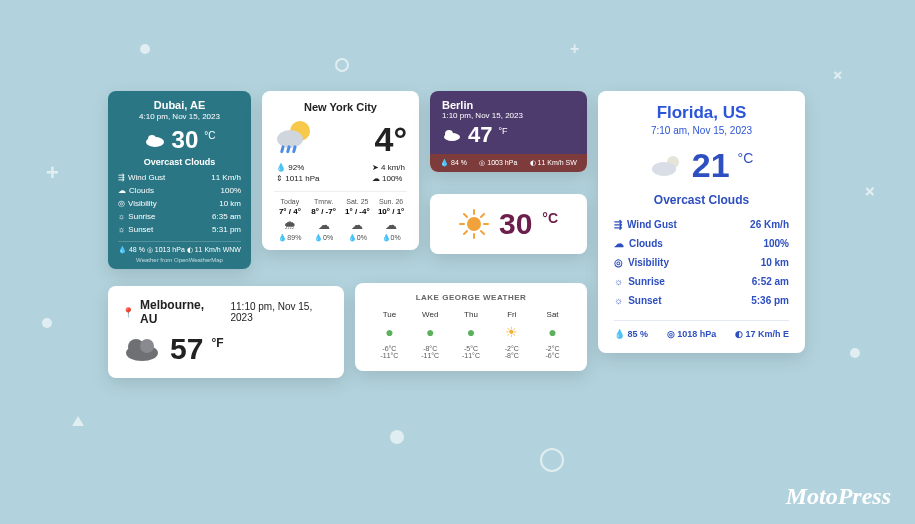 This screenshot has width=915, height=524. Describe the element at coordinates (702, 130) in the screenshot. I see `datetime-label: 7:10 am, Nov 15, 2023` at that location.